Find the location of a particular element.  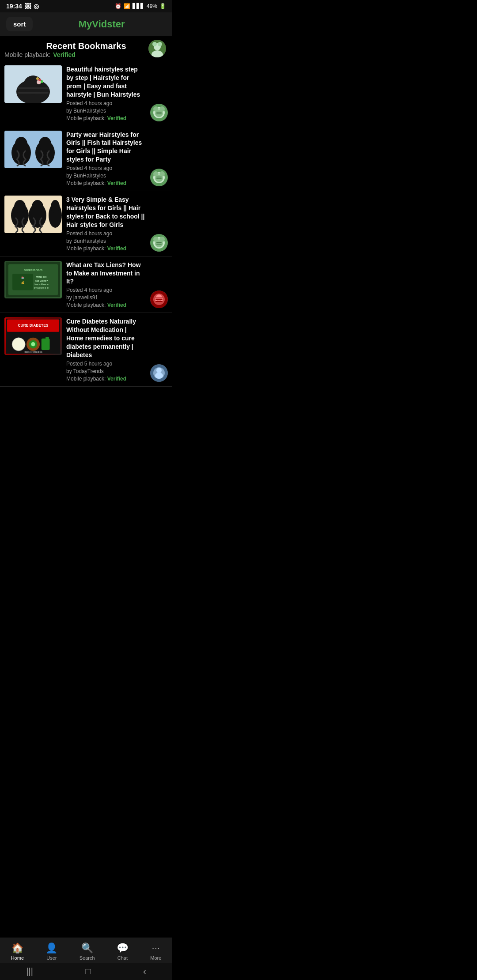

bookmark-title: What are Tax Liens? How to Make an Inves… is located at coordinates (106, 274).